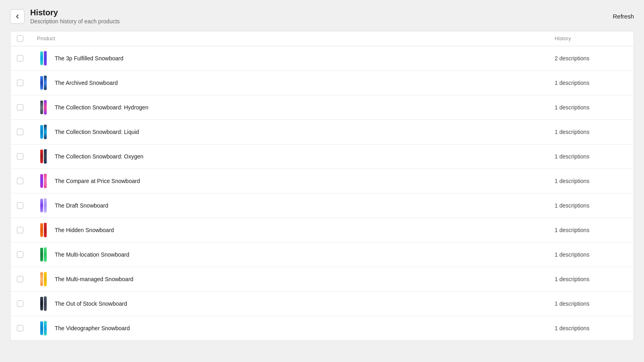 The height and width of the screenshot is (362, 644). Describe the element at coordinates (296, 39) in the screenshot. I see `product-column-header: Product` at that location.